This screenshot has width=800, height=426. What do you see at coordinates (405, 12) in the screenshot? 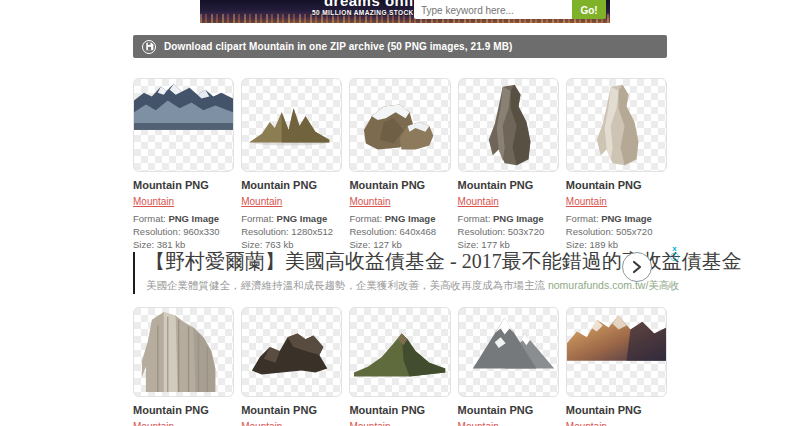
I see `top-banner-ad: dreams online 50 MILLION AMAZING STOCK I…` at bounding box center [405, 12].